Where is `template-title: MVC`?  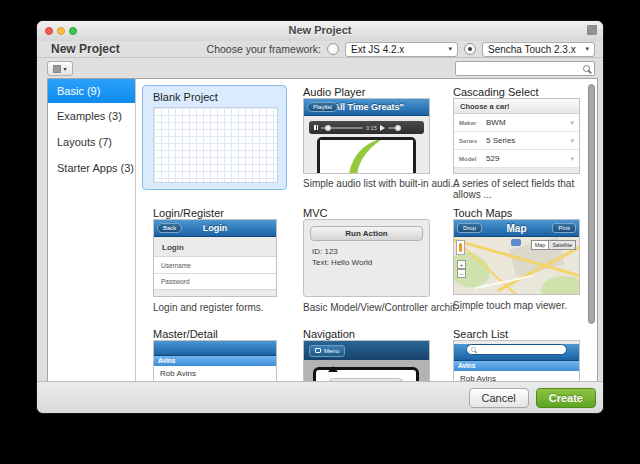 template-title: MVC is located at coordinates (315, 213).